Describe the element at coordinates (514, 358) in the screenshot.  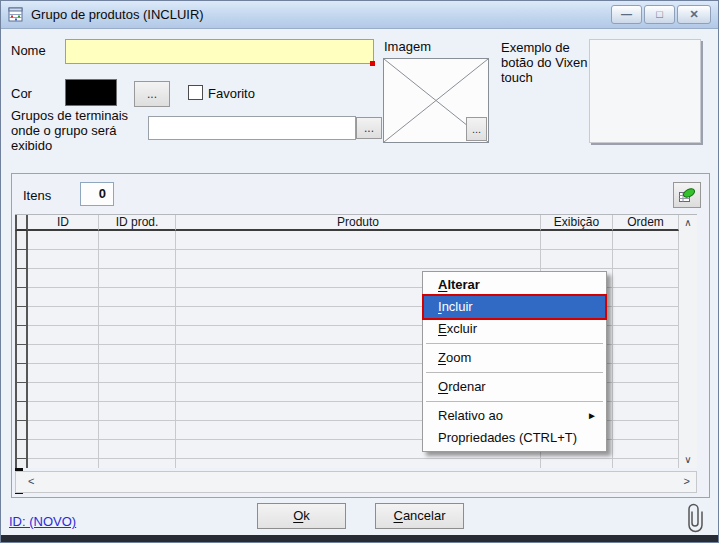
I see `menu-item-zoom: Zoom` at that location.